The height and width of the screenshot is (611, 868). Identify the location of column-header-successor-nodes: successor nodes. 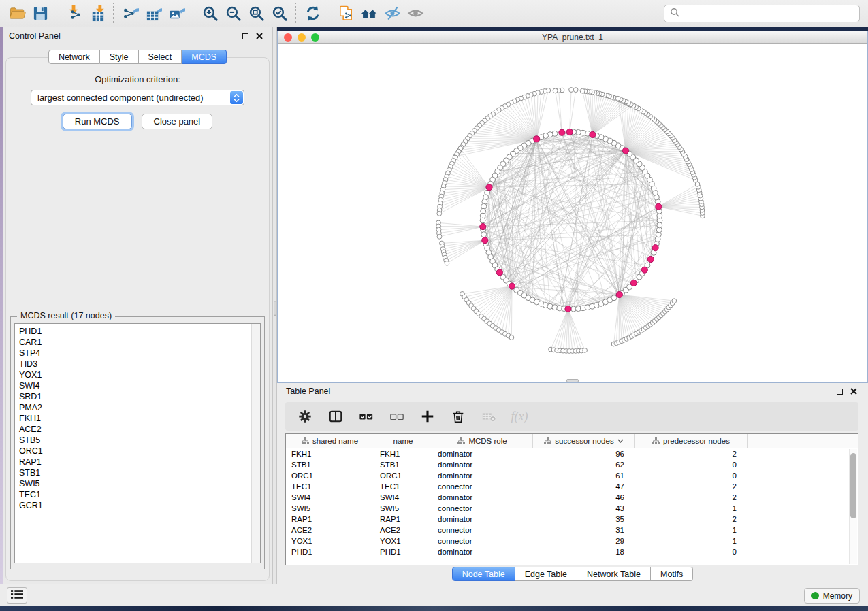
(584, 441).